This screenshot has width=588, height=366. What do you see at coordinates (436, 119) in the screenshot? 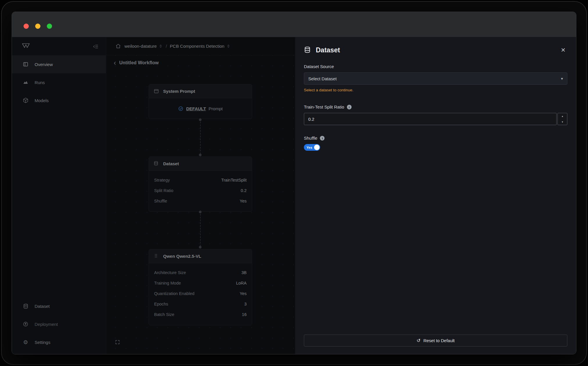
I see `split-ratio-input-row: ▴ ▾` at bounding box center [436, 119].